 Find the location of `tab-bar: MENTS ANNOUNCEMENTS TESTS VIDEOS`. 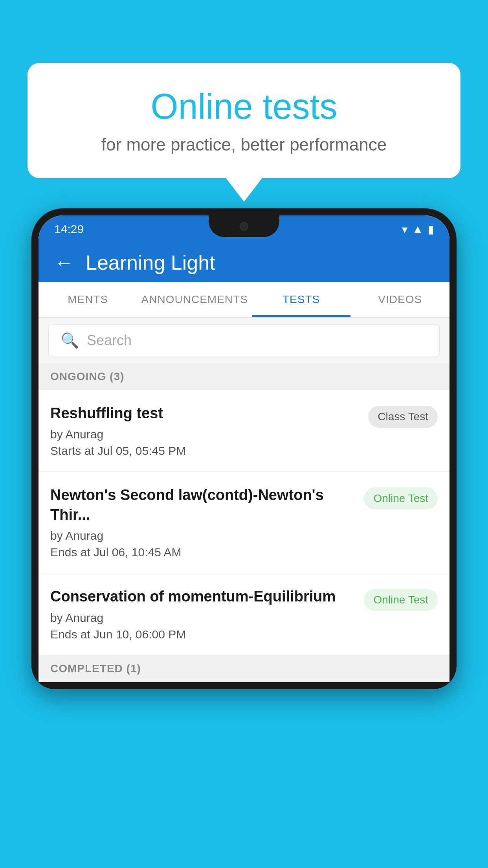

tab-bar: MENTS ANNOUNCEMENTS TESTS VIDEOS is located at coordinates (244, 300).